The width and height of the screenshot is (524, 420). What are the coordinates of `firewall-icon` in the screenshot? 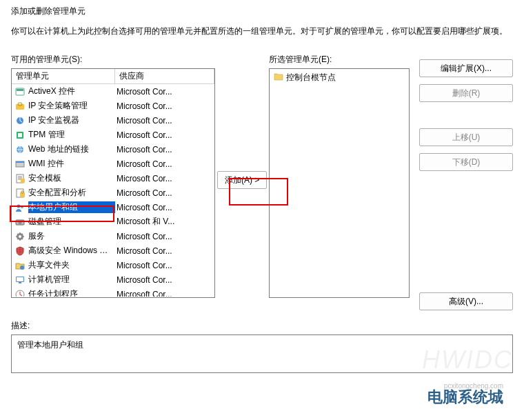 It's located at (20, 251).